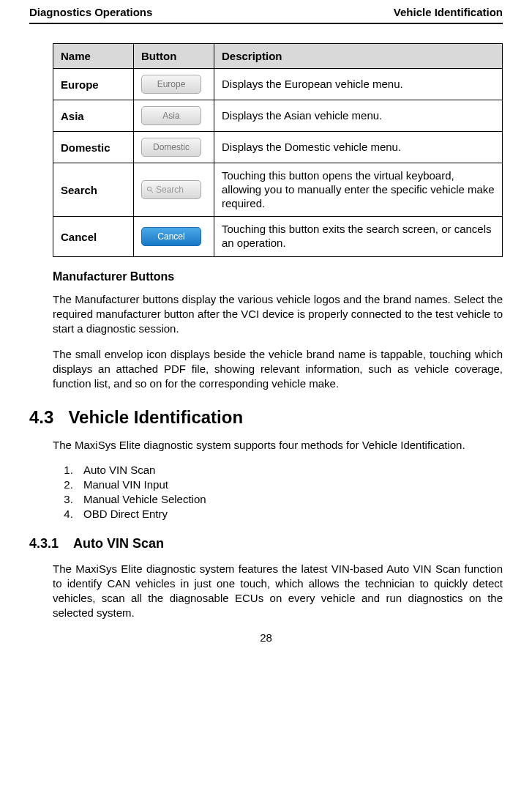 The height and width of the screenshot is (810, 532). I want to click on section-number: 4.3, so click(41, 417).